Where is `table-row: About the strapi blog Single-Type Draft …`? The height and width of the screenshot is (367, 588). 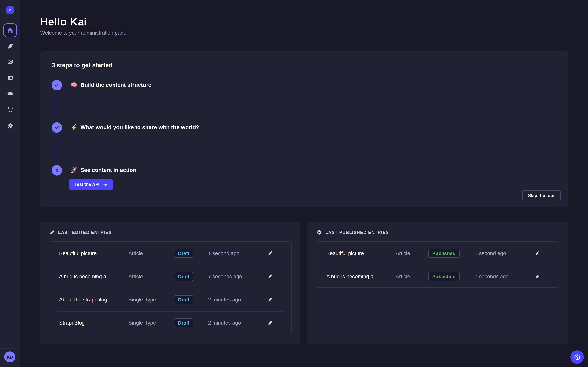 table-row: About the strapi blog Single-Type Draft … is located at coordinates (170, 300).